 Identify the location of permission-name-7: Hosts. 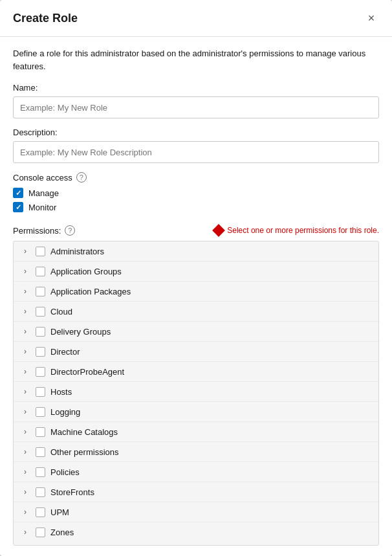
(61, 392).